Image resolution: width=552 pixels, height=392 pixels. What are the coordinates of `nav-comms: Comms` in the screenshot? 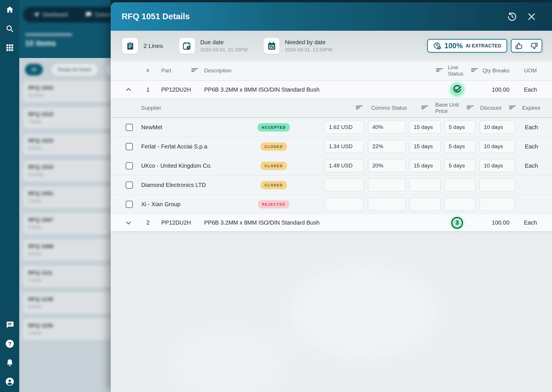 It's located at (98, 15).